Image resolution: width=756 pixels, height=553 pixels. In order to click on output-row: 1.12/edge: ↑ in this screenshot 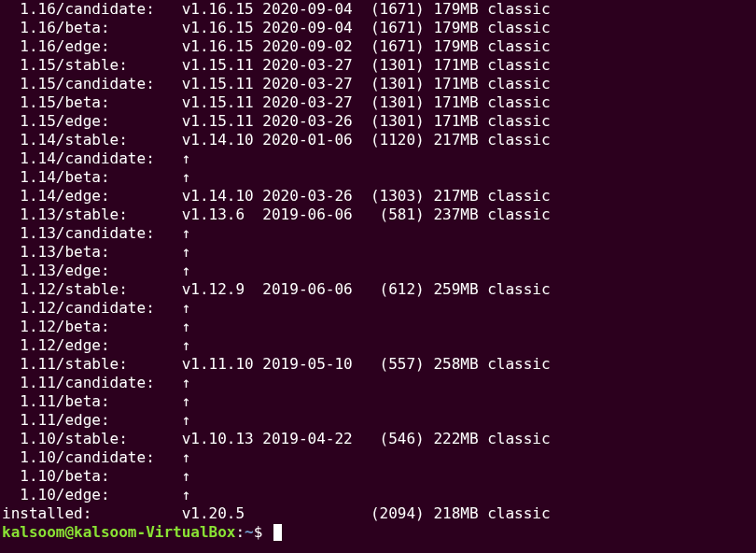, I will do `click(378, 346)`.